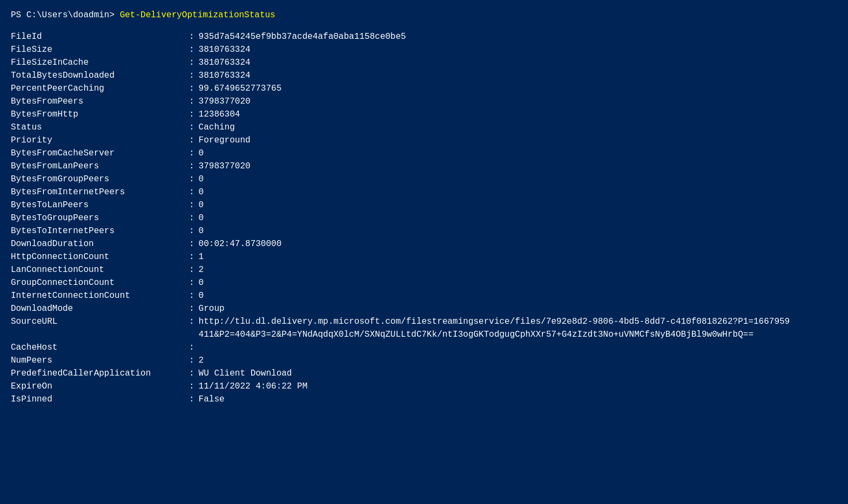 Image resolution: width=848 pixels, height=504 pixels. Describe the element at coordinates (100, 218) in the screenshot. I see `row-key: BytesToGroupPeers` at that location.